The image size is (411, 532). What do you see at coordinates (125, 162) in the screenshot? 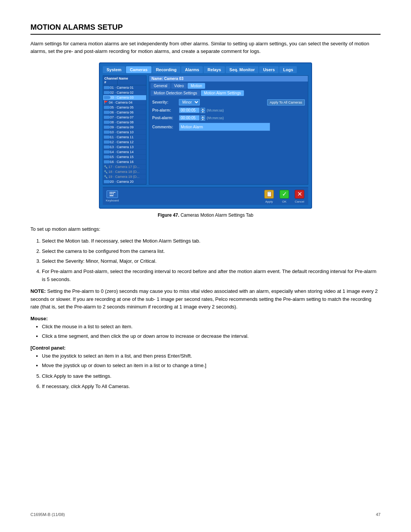
I see `camera-item-16: 16 · Camera 16` at bounding box center [125, 162].